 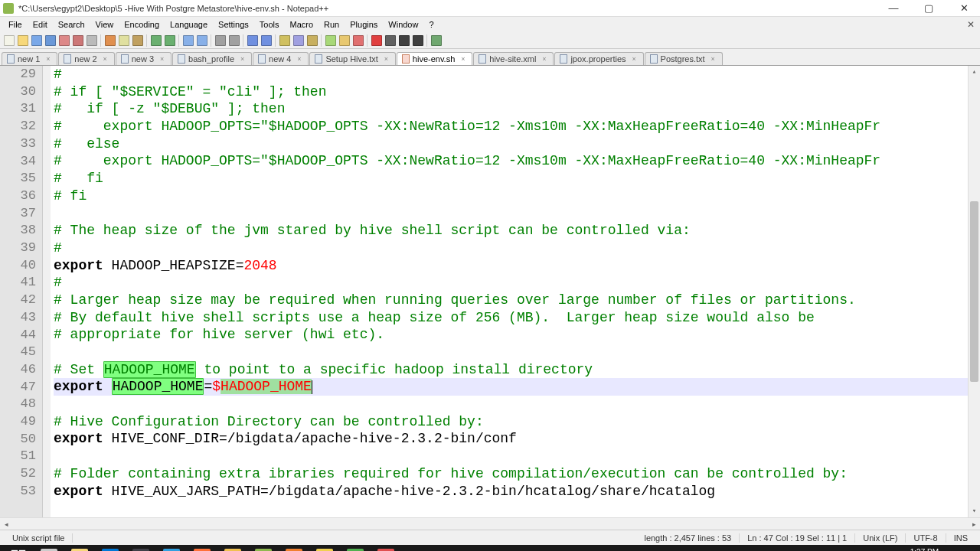 I want to click on tab-bash_profile: bash_profile×, so click(x=212, y=58).